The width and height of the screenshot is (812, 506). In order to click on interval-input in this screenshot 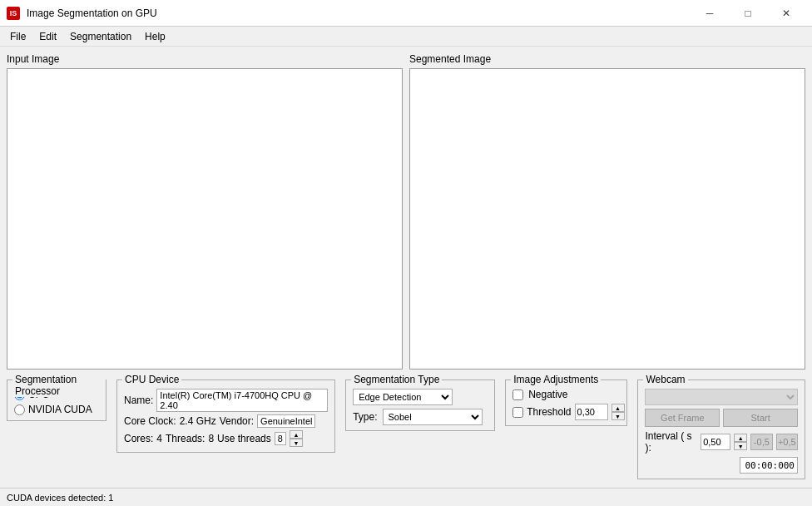, I will do `click(715, 442)`.